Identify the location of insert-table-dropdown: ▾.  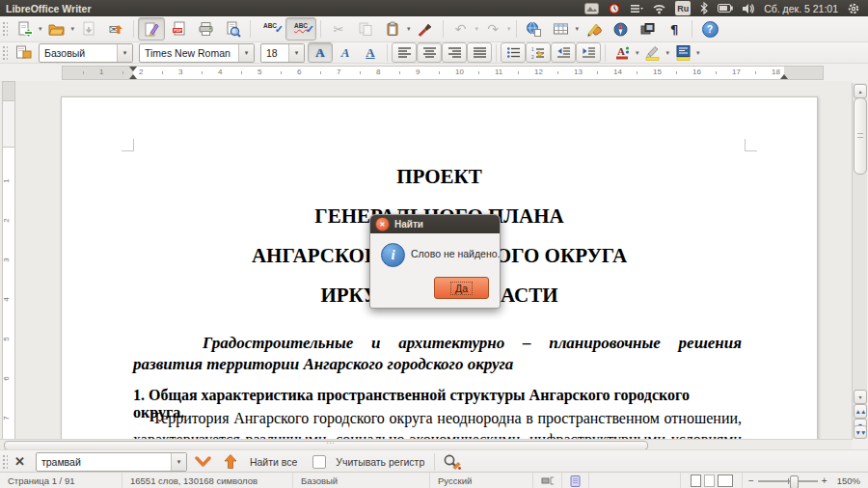
(578, 29).